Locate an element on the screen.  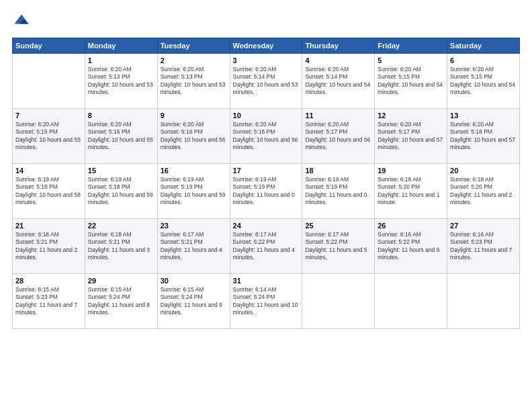
day-number: 12 is located at coordinates (411, 116).